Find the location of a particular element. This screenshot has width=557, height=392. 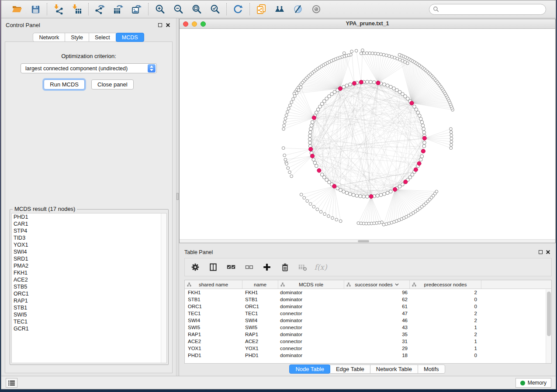

mcds-result-item: PMA2 is located at coordinates (89, 266).